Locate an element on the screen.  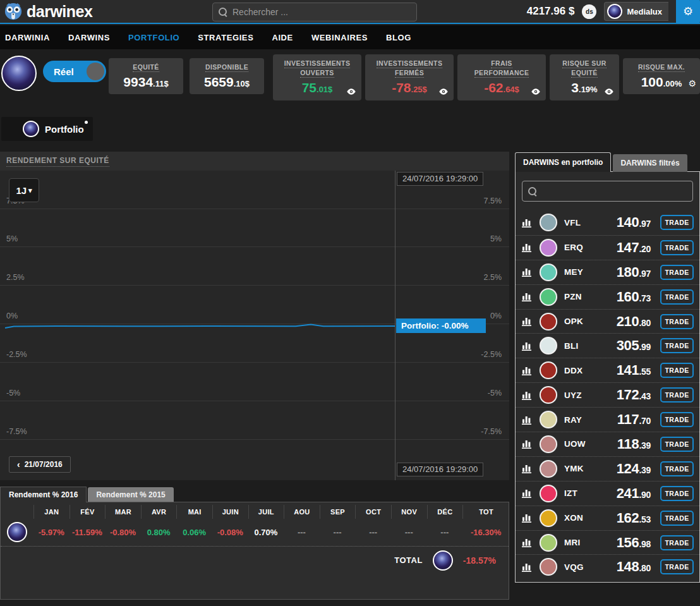
brand-logo: darwinex is located at coordinates (46, 11).